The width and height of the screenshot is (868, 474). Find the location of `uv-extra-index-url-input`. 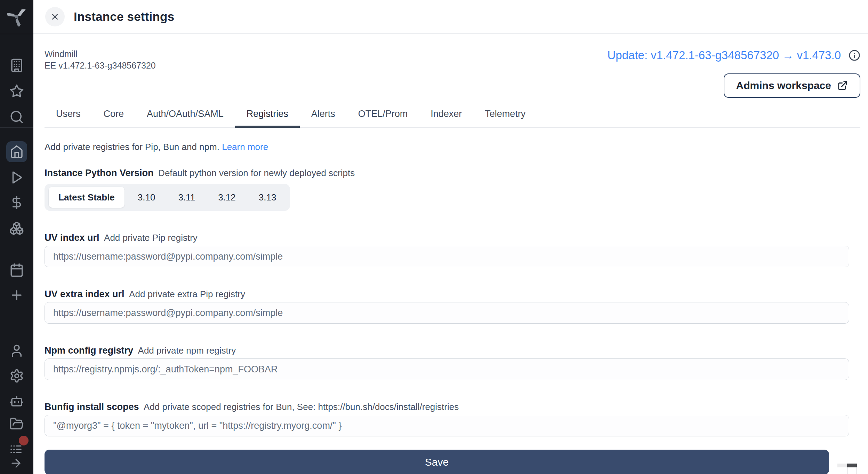

uv-extra-index-url-input is located at coordinates (447, 313).